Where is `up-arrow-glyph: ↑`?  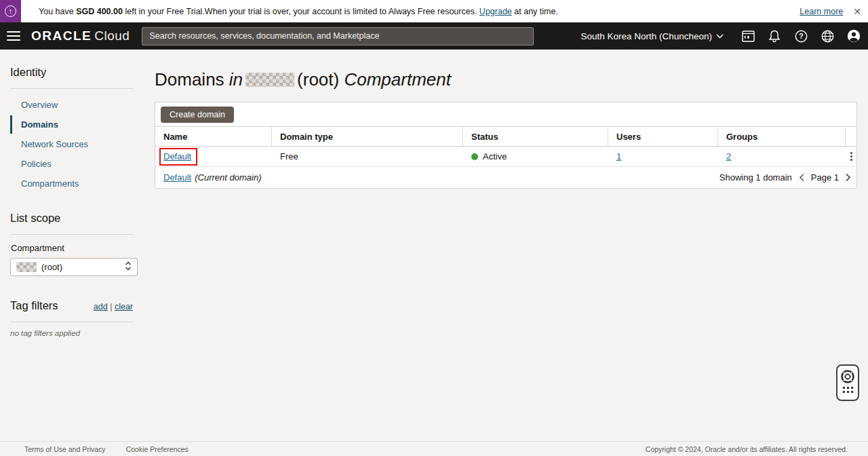 up-arrow-glyph: ↑ is located at coordinates (11, 11).